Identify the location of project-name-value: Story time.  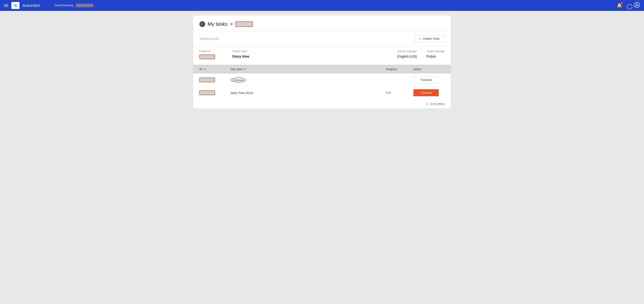
(310, 57).